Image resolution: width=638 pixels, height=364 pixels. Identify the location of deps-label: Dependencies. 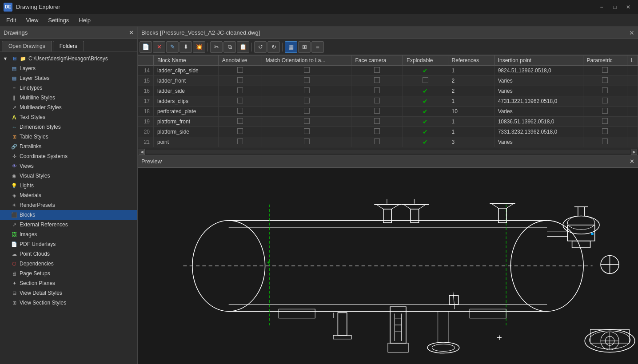
(36, 264).